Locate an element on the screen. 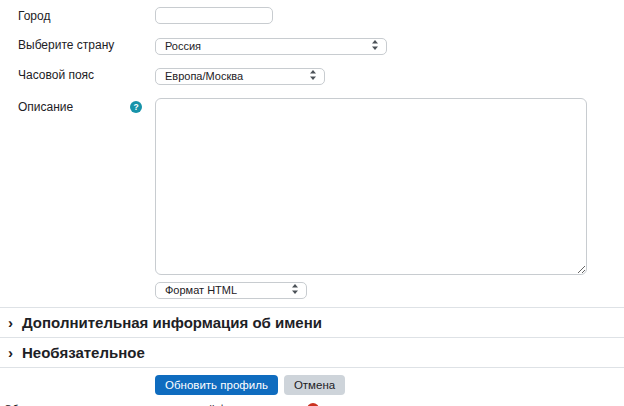  update-profile-button: Обновить профиль is located at coordinates (216, 385).